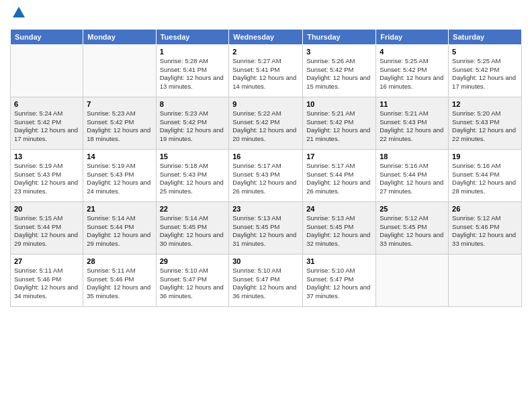 This screenshot has height=411, width=532. I want to click on day-number: 20, so click(47, 209).